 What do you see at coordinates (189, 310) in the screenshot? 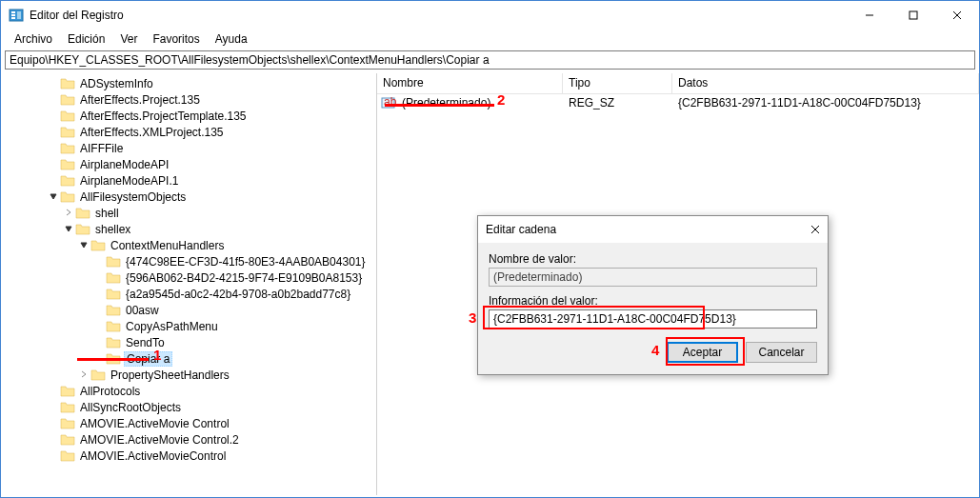
I see `tree-item: 00asw` at bounding box center [189, 310].